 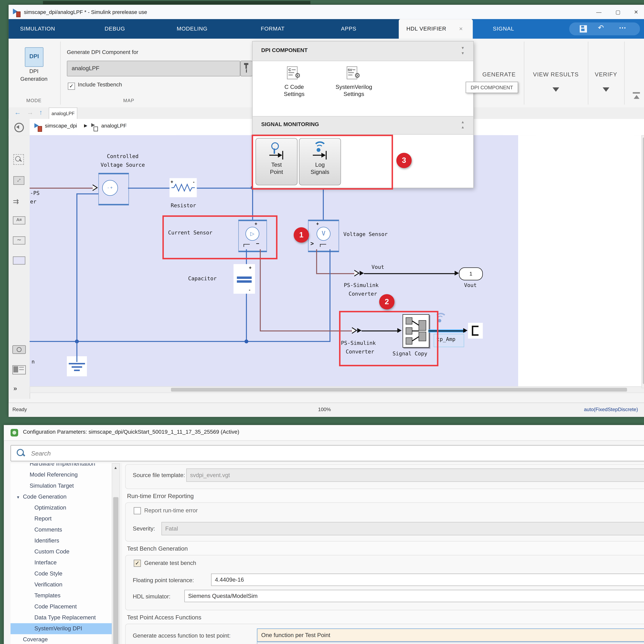 I want to click on breadcrumb-item-simscape-dpi: simscape_dpi, so click(x=61, y=125).